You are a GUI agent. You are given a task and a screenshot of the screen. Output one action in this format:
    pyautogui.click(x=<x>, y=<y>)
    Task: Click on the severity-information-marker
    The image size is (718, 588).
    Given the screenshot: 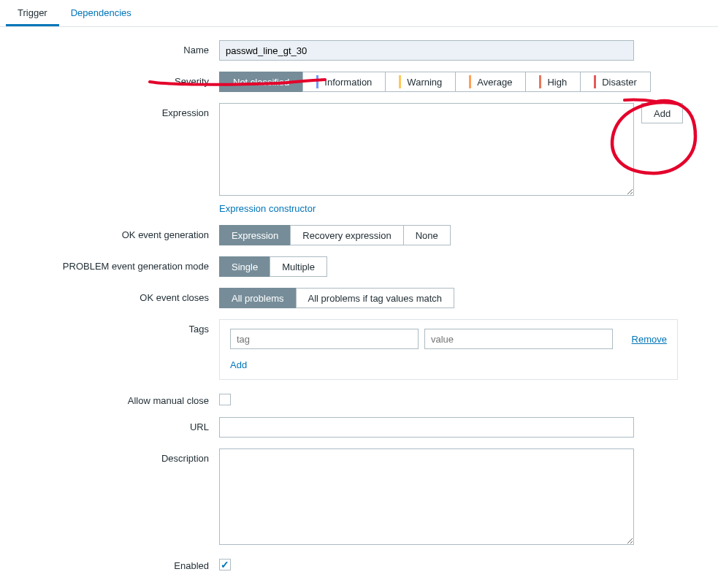 What is the action you would take?
    pyautogui.click(x=317, y=82)
    